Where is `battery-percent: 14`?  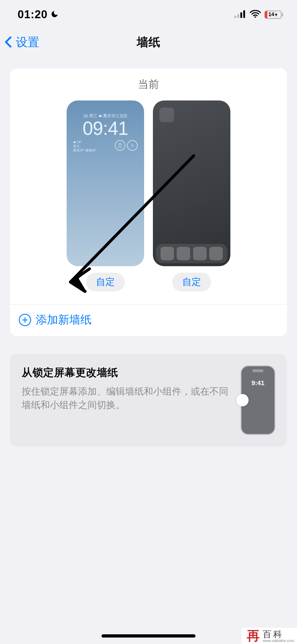
battery-percent: 14 is located at coordinates (271, 15).